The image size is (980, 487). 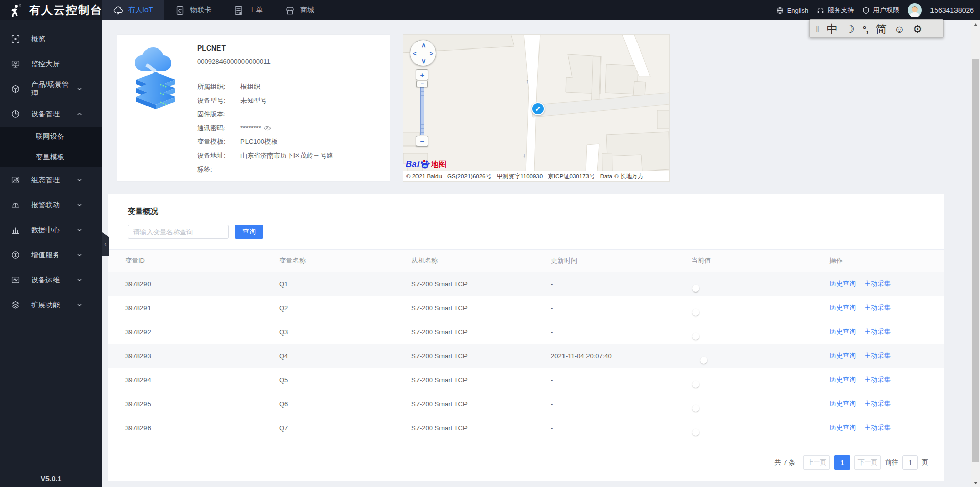 I want to click on top-tab-mall: 商城, so click(x=300, y=10).